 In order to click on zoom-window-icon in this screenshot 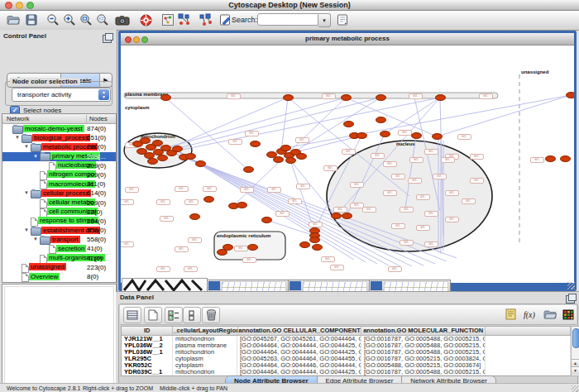, I will do `click(30, 5)`.